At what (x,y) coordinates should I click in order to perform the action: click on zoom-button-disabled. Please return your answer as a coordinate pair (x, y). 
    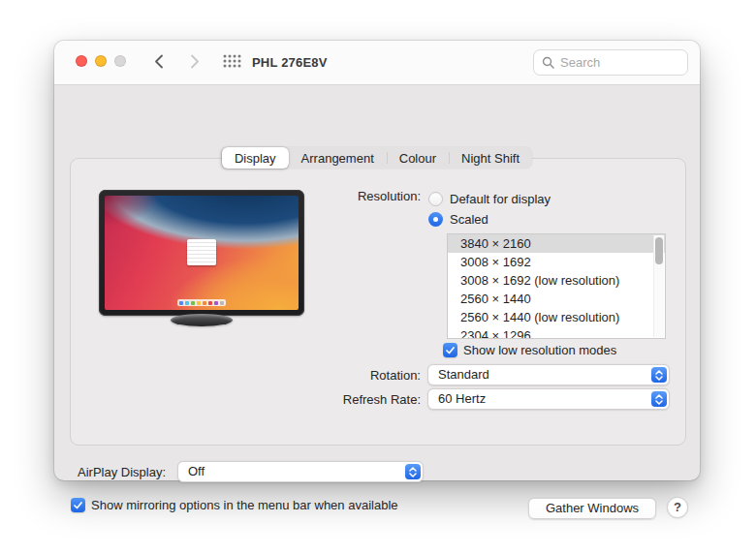
    Looking at the image, I should click on (120, 61).